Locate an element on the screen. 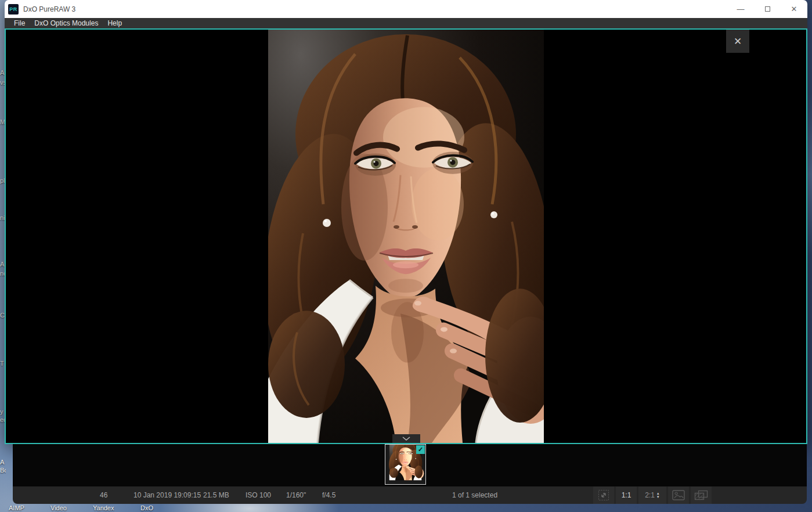  chevron-down-icon is located at coordinates (406, 439).